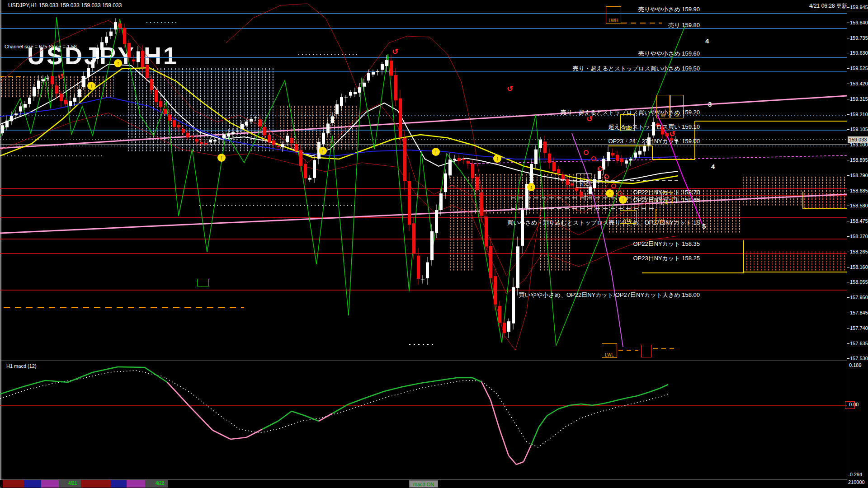  What do you see at coordinates (627, 123) in the screenshot?
I see `ydh-flag-box: YDH` at bounding box center [627, 123].